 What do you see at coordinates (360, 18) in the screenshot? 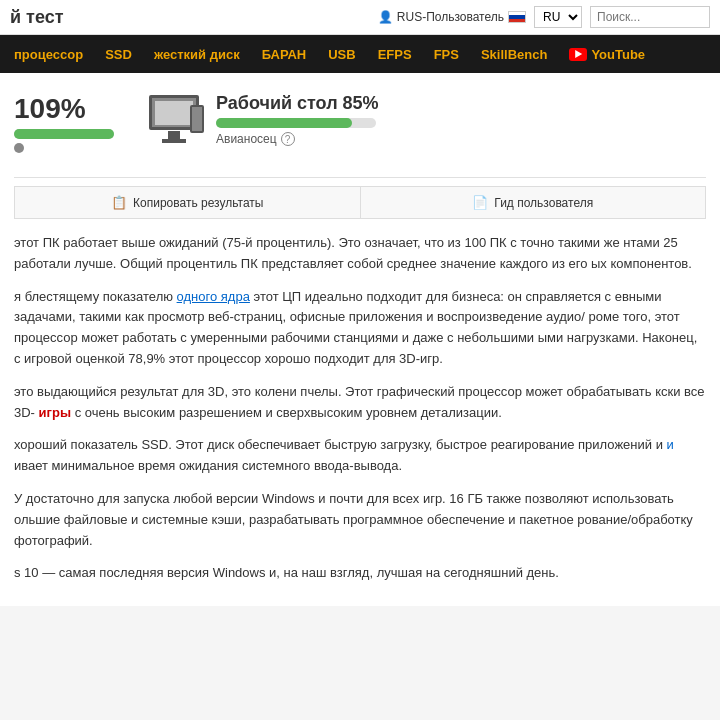
I see `header: й тест 👤 RUS-Пользователь RU EN` at bounding box center [360, 18].